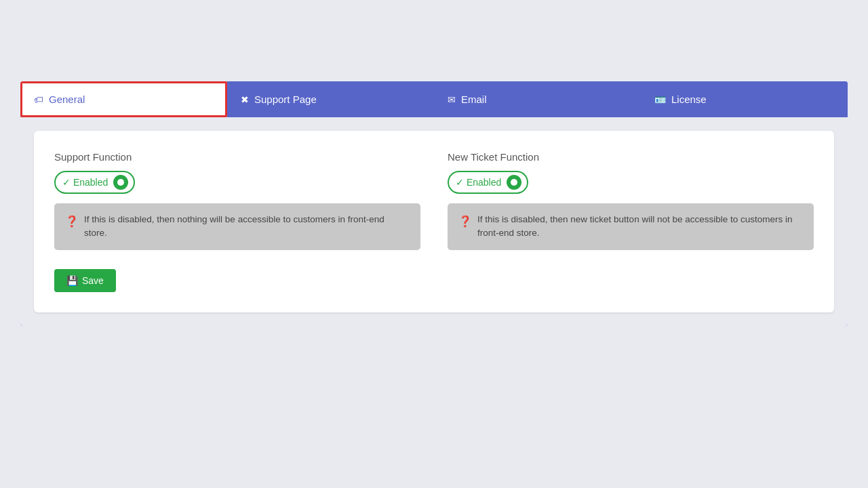 The height and width of the screenshot is (488, 868). What do you see at coordinates (121, 182) in the screenshot?
I see `support-function-toggle-dot` at bounding box center [121, 182].